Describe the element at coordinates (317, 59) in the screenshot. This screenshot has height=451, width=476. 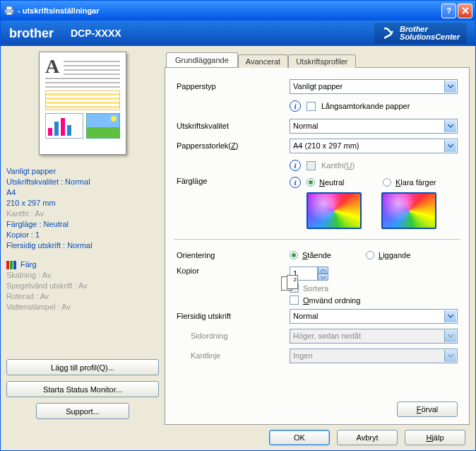
I see `tabs: Grundläggande Avancerat Utskriftsprofile…` at that location.